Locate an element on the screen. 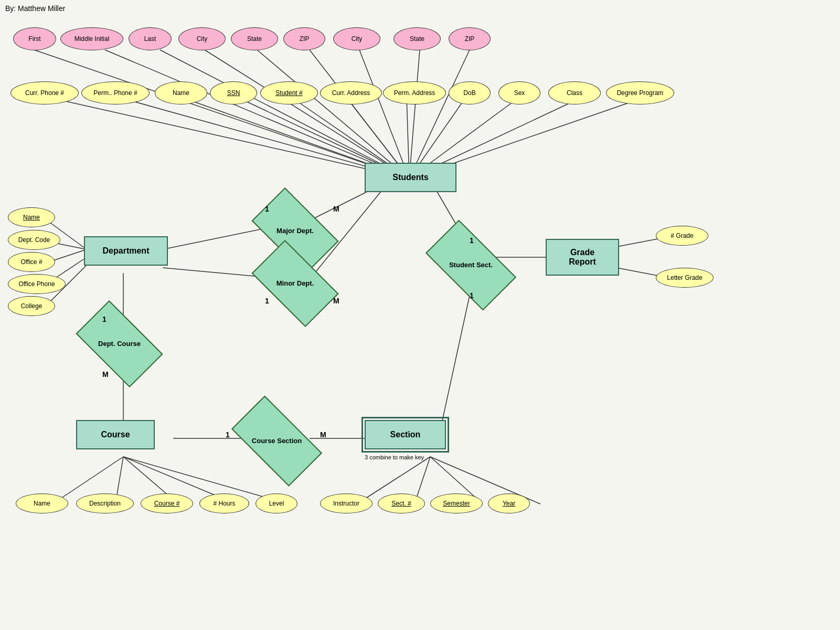 This screenshot has height=630, width=840. card-deptcourse-m: M is located at coordinates (105, 374).